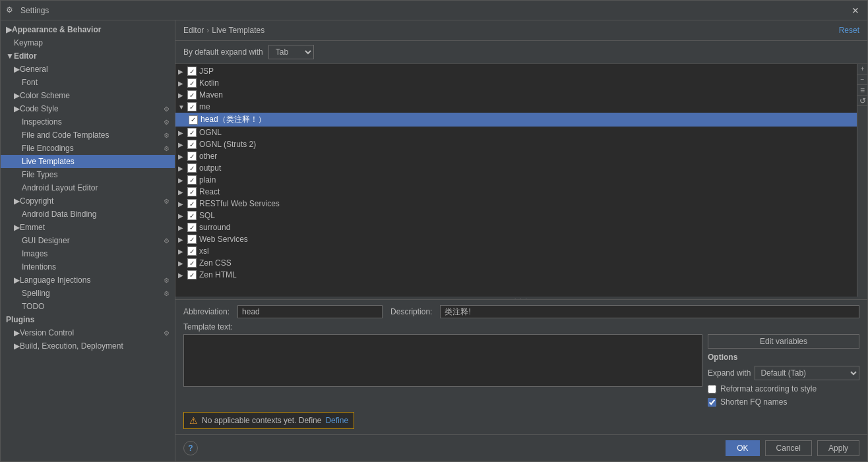  Describe the element at coordinates (88, 320) in the screenshot. I see `sidebar-item-plugins: Plugins` at that location.